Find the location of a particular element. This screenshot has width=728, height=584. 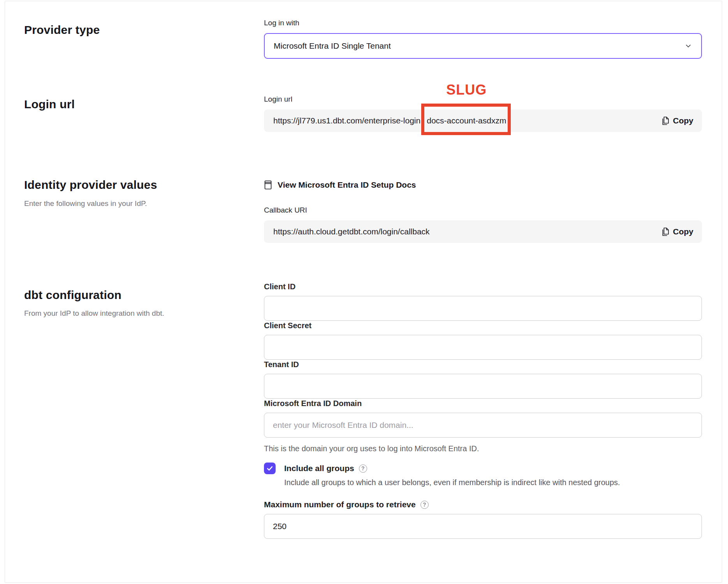

slug-annotation-label: SLUG is located at coordinates (466, 90).